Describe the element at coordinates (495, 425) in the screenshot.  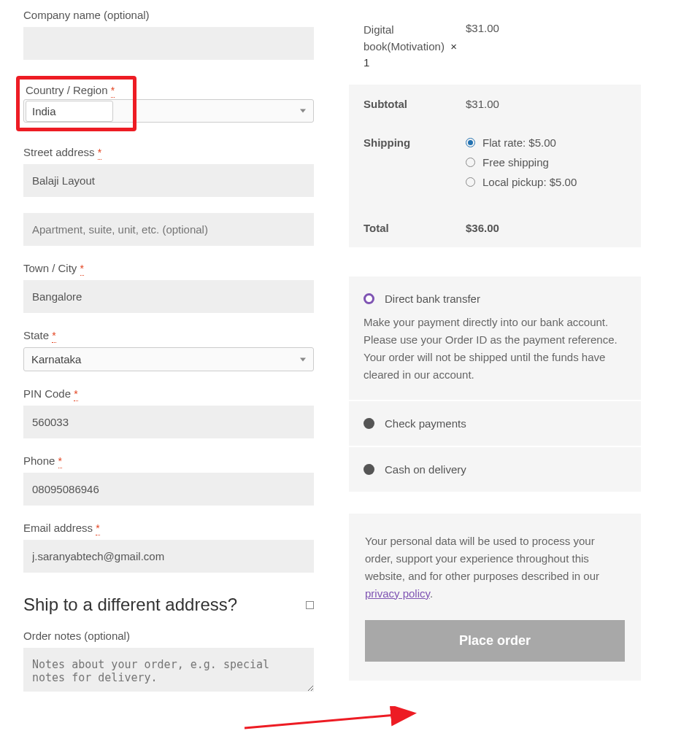
I see `payment-option-check: Check payments` at that location.